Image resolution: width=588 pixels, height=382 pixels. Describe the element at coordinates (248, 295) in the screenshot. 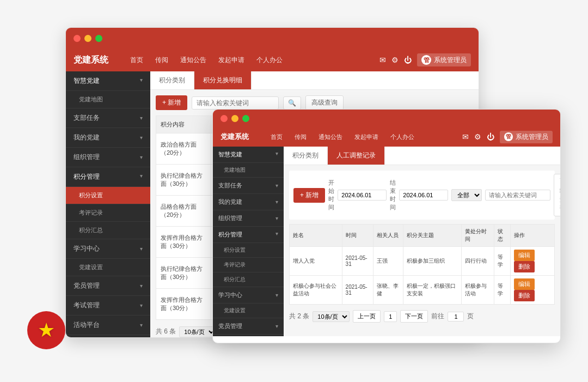

I see `s-sidebar-xxzx: 学习中心 ▾` at that location.